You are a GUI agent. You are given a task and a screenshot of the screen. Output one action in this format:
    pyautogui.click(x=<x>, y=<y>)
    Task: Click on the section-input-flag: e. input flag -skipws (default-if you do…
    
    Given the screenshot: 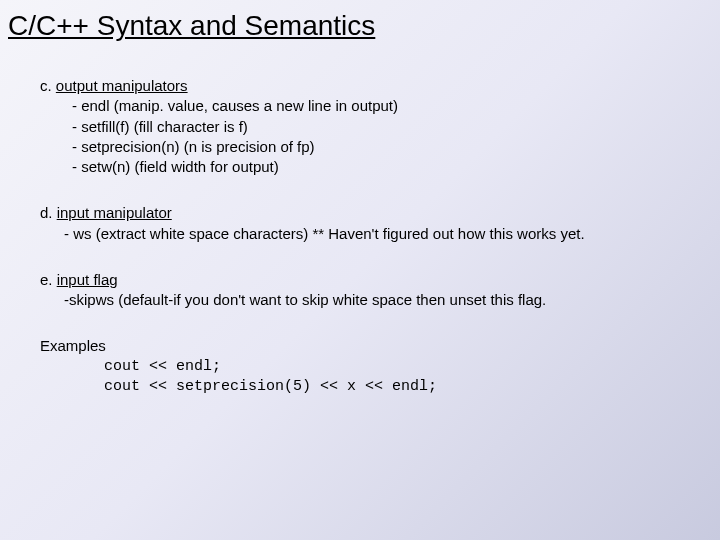 What is the action you would take?
    pyautogui.click(x=360, y=290)
    